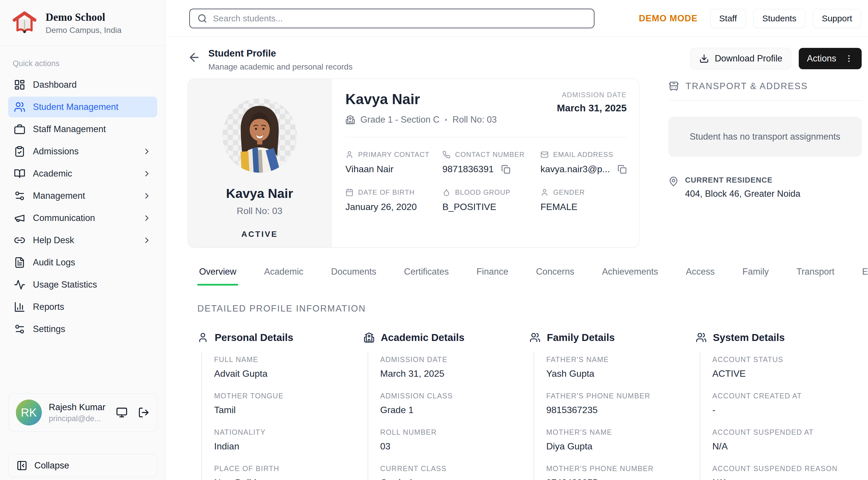 This screenshot has width=868, height=480. I want to click on user-icon, so click(545, 192).